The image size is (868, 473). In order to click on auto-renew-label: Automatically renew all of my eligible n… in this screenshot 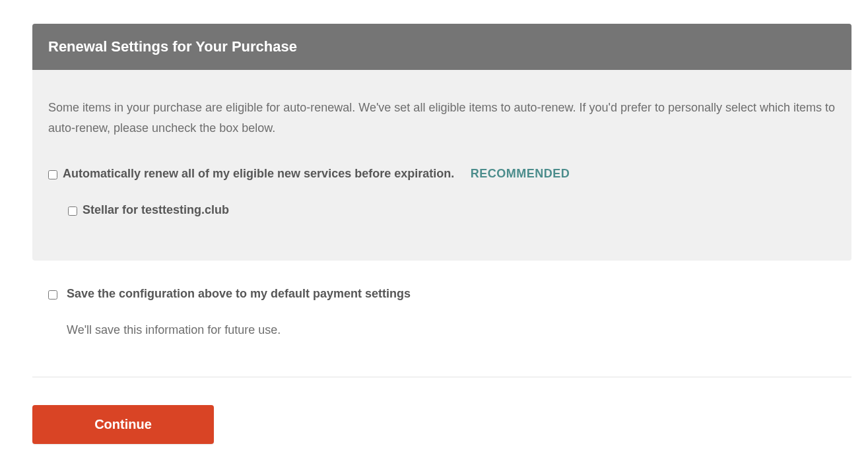, I will do `click(259, 173)`.